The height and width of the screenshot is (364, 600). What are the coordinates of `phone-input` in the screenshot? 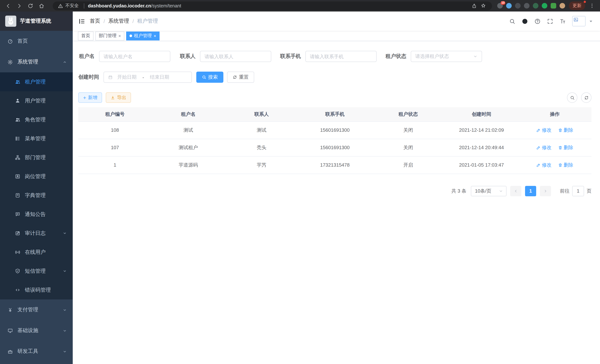 It's located at (341, 56).